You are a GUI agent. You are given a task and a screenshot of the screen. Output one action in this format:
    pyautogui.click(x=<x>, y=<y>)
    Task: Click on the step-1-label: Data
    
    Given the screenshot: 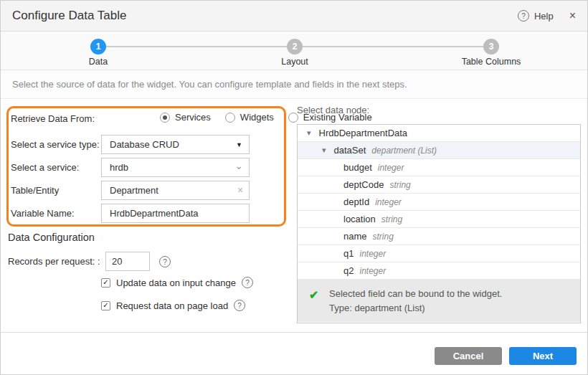 What is the action you would take?
    pyautogui.click(x=98, y=62)
    